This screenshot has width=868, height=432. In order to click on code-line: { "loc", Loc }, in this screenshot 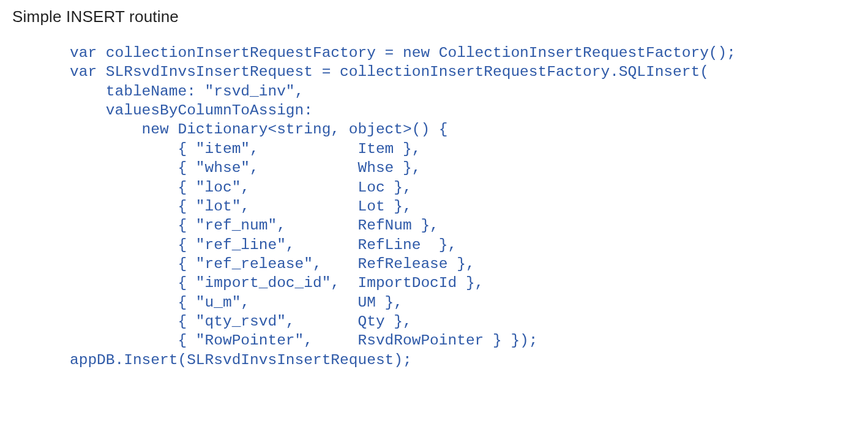, I will do `click(241, 187)`.